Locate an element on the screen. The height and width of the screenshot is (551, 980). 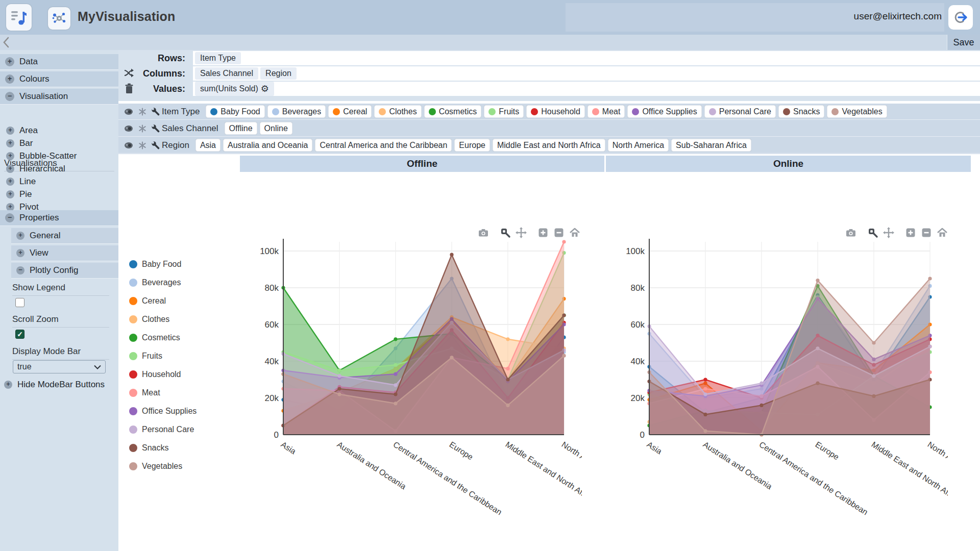
filter-chip-sub-saharan-africa: Sub-Saharan Africa is located at coordinates (712, 145).